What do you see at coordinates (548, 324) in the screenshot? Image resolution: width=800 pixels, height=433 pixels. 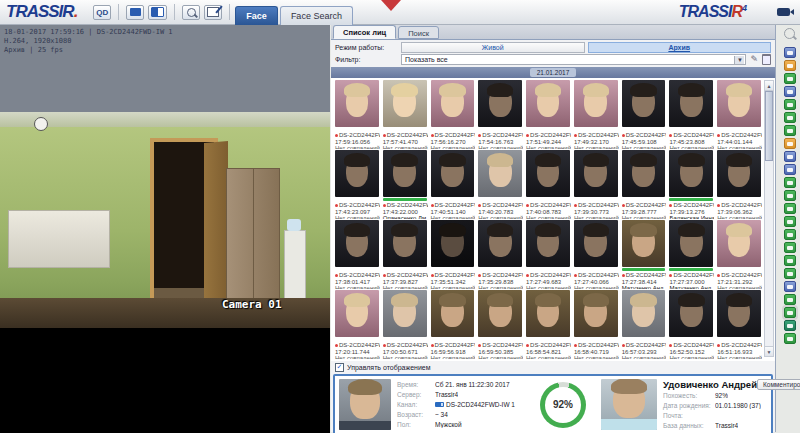 I see `face-cell: DS-2CD2442FWD... 16:58:54.821 Нет совпад…` at bounding box center [548, 324].